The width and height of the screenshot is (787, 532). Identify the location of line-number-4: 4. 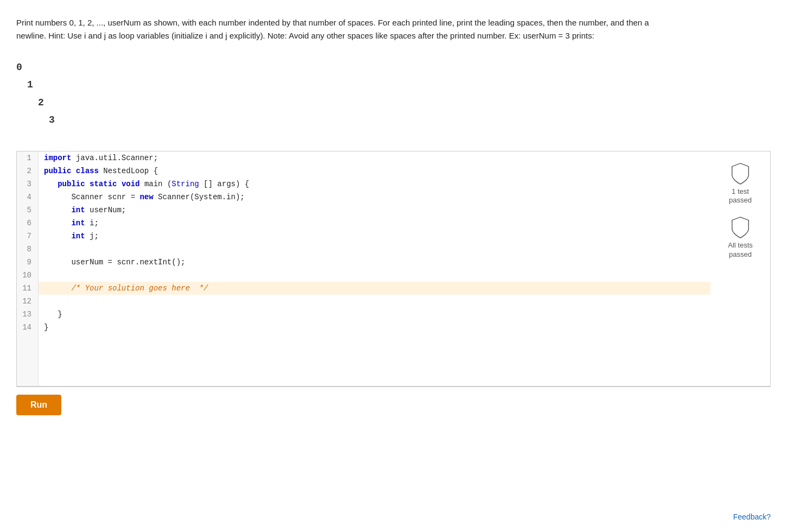
(28, 197).